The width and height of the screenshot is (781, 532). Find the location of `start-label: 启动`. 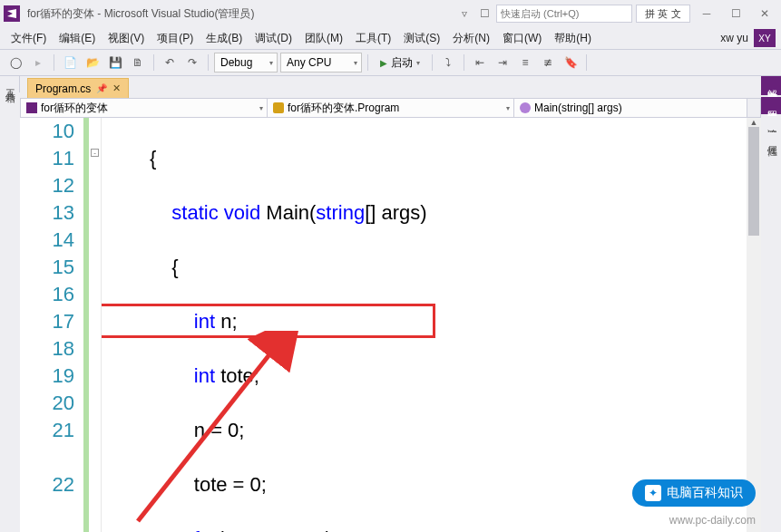

start-label: 启动 is located at coordinates (402, 63).